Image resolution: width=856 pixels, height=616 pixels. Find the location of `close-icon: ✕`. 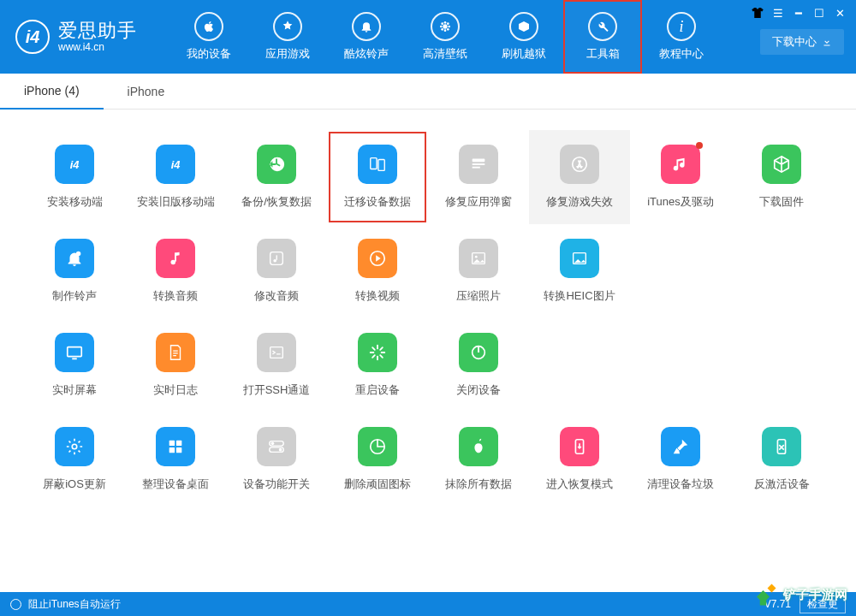

close-icon: ✕ is located at coordinates (840, 13).